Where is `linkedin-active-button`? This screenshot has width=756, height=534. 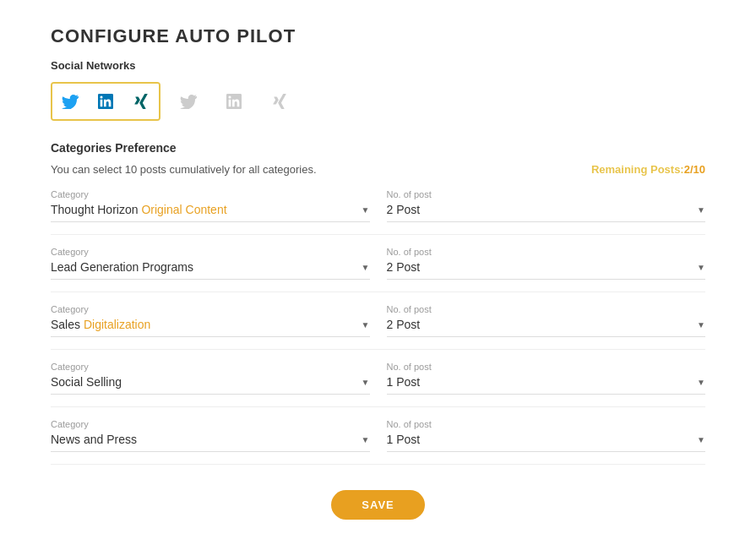 linkedin-active-button is located at coordinates (106, 101).